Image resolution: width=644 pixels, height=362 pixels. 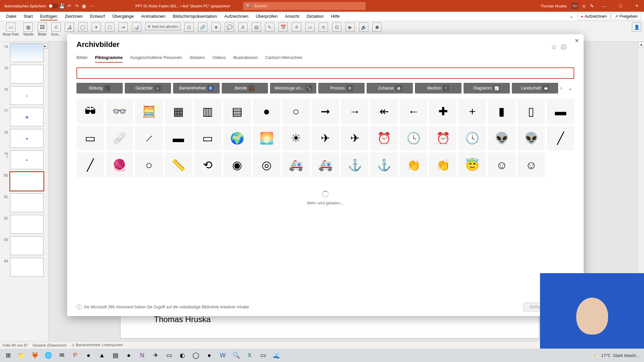 I want to click on app-icon-1: ●, so click(x=89, y=355).